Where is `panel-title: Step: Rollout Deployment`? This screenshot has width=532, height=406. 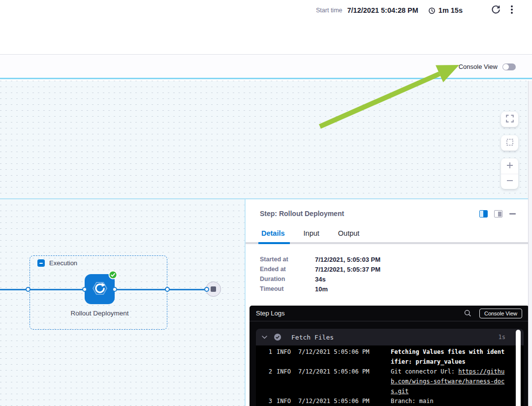 panel-title: Step: Rollout Deployment is located at coordinates (302, 214).